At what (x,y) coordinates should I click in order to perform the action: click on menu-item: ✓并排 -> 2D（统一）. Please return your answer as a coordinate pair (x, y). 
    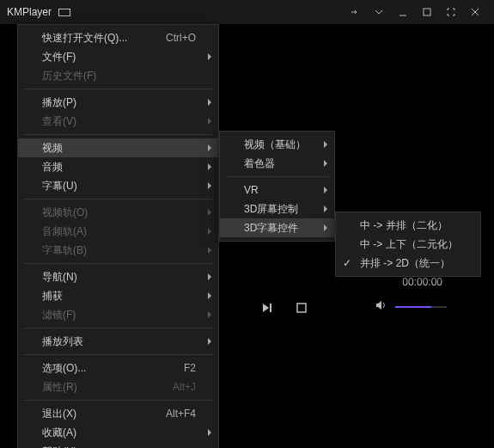
    Looking at the image, I should click on (408, 263).